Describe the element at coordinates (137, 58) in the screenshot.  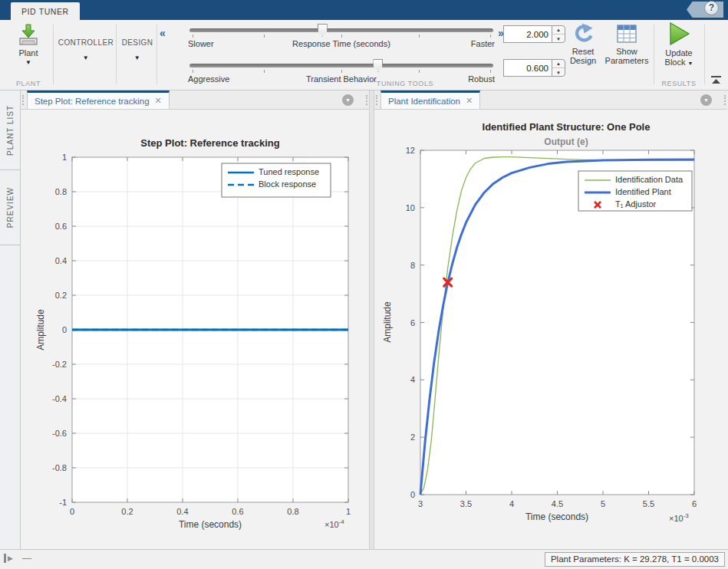
I see `design-dropdown-caret: ▼` at that location.